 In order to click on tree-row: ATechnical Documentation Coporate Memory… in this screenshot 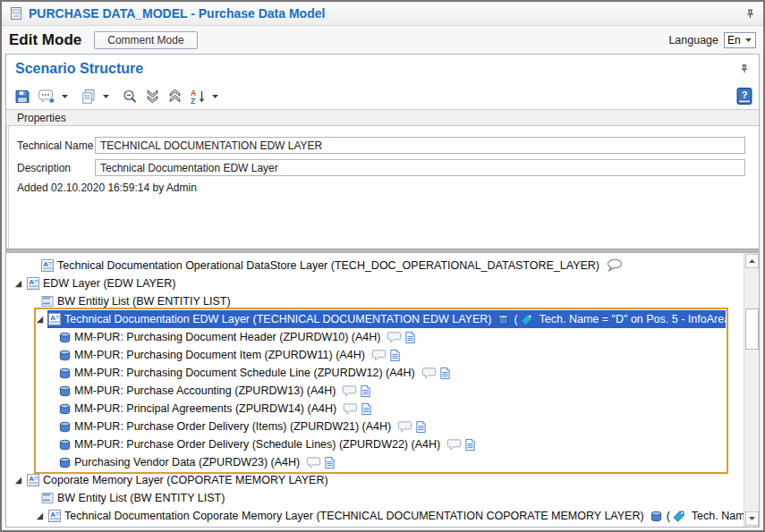, I will do `click(375, 516)`.